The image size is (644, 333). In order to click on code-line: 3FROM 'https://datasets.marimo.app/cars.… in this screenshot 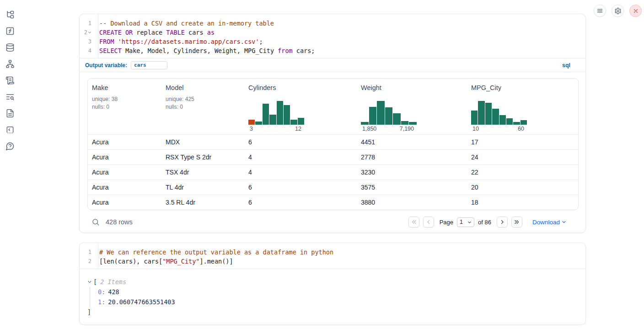, I will do `click(333, 42)`.